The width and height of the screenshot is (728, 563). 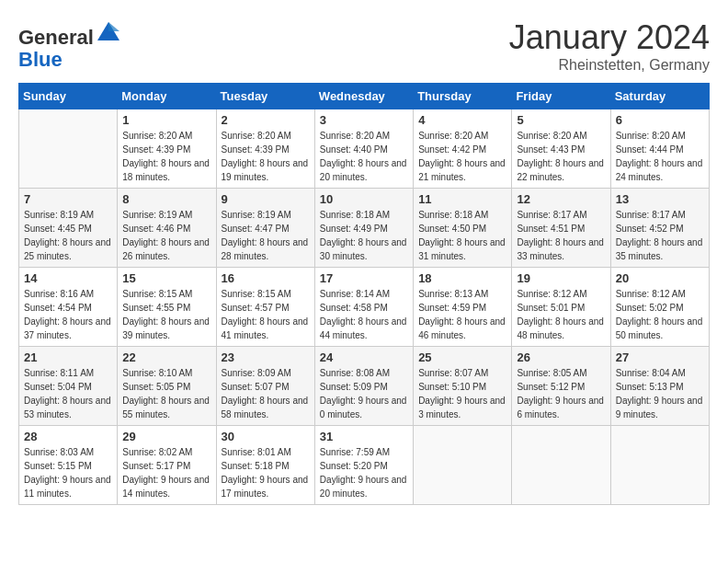 I want to click on logo-text: General Blue, so click(x=70, y=44).